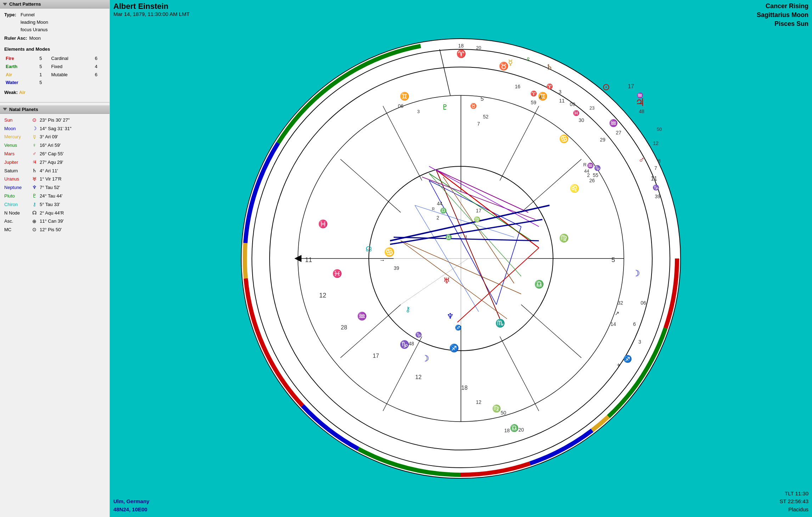 The width and height of the screenshot is (812, 517). Describe the element at coordinates (596, 175) in the screenshot. I see `svg-text: 55` at that location.